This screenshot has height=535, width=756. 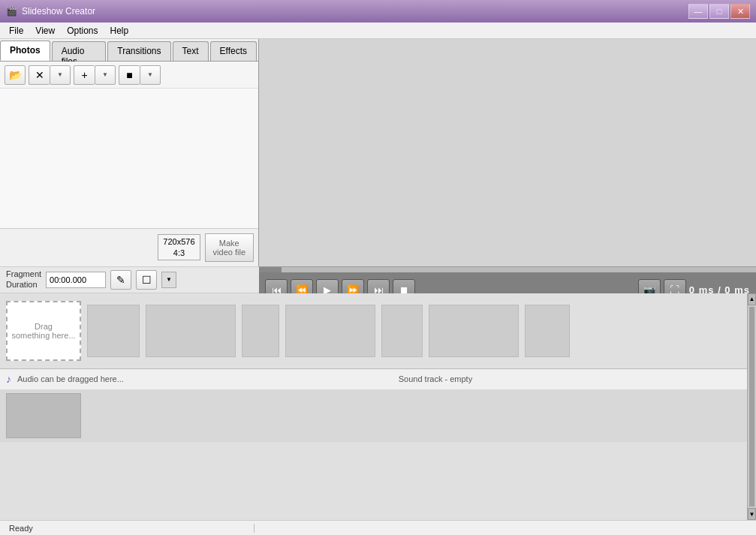 What do you see at coordinates (698, 11) in the screenshot?
I see `minimize-button: —` at bounding box center [698, 11].